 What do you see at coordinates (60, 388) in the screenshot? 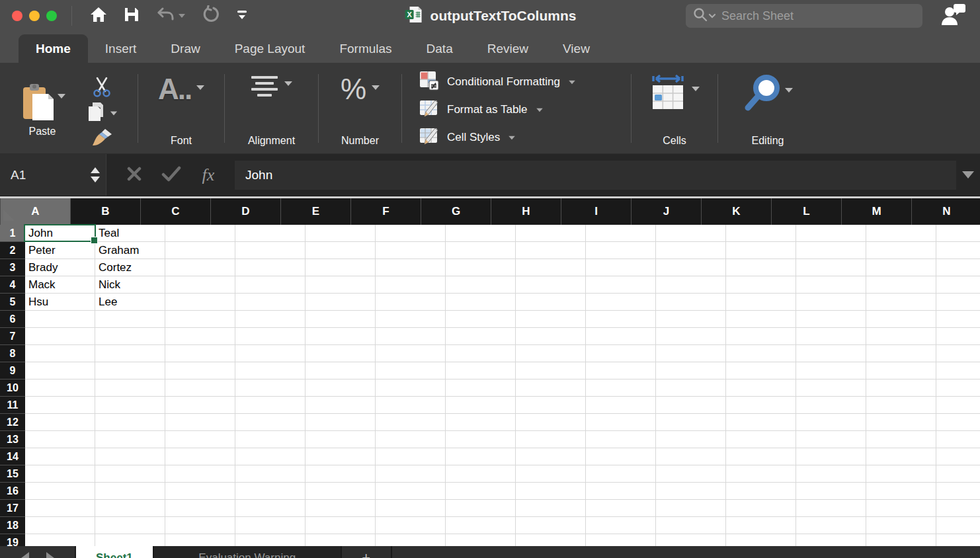
I see `cell-A10` at bounding box center [60, 388].